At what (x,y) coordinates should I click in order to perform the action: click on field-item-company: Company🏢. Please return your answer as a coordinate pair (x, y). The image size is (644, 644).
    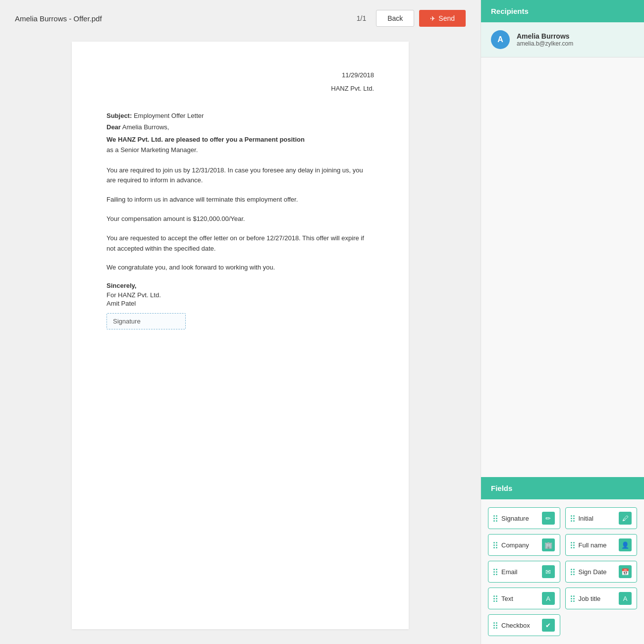
    Looking at the image, I should click on (524, 545).